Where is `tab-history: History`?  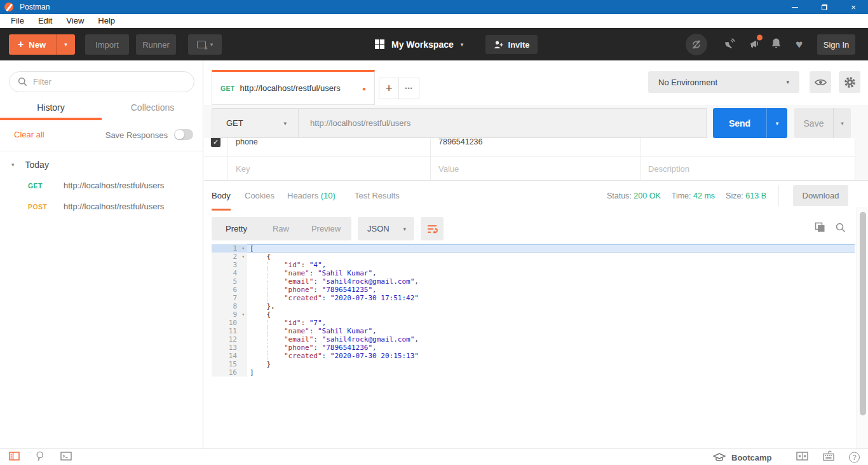
tab-history: History is located at coordinates (51, 108).